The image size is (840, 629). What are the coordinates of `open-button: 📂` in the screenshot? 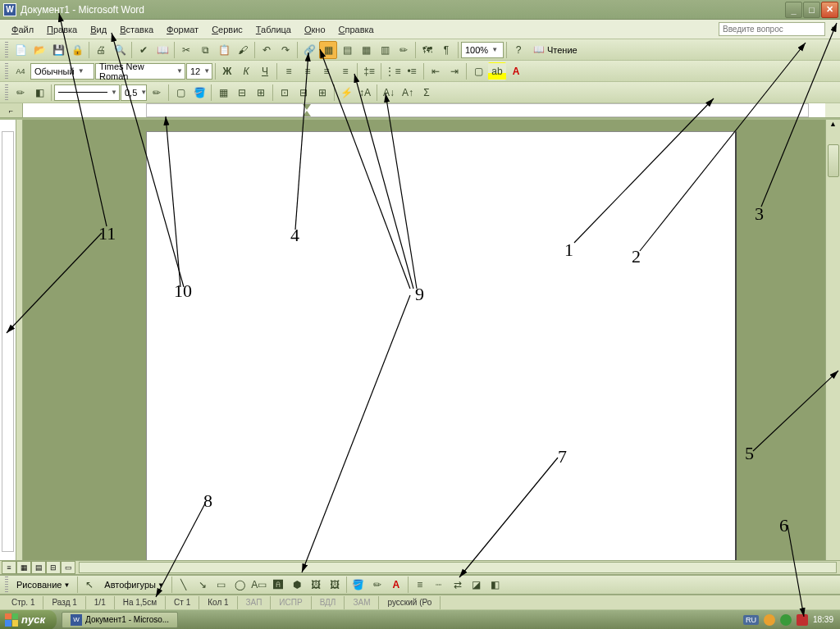 It's located at (39, 50).